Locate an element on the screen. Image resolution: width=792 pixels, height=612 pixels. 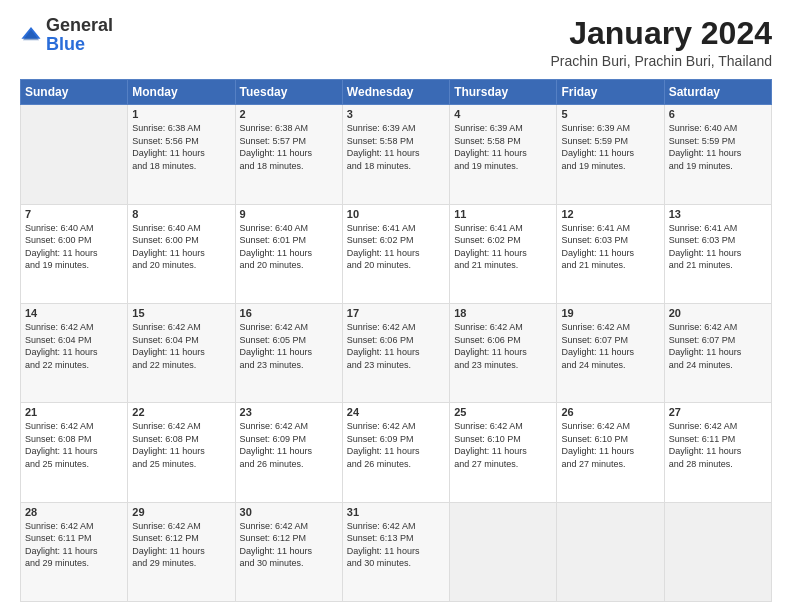
calendar-cell: 13Sunrise: 6:41 AM Sunset: 6:03 PM Dayli… is located at coordinates (718, 254).